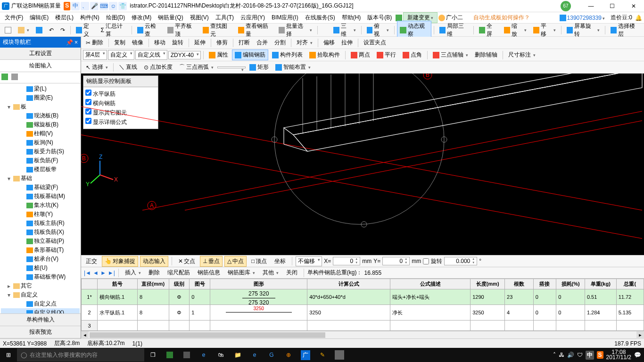  What do you see at coordinates (545, 284) in the screenshot?
I see `col-header: 搭接` at bounding box center [545, 284].